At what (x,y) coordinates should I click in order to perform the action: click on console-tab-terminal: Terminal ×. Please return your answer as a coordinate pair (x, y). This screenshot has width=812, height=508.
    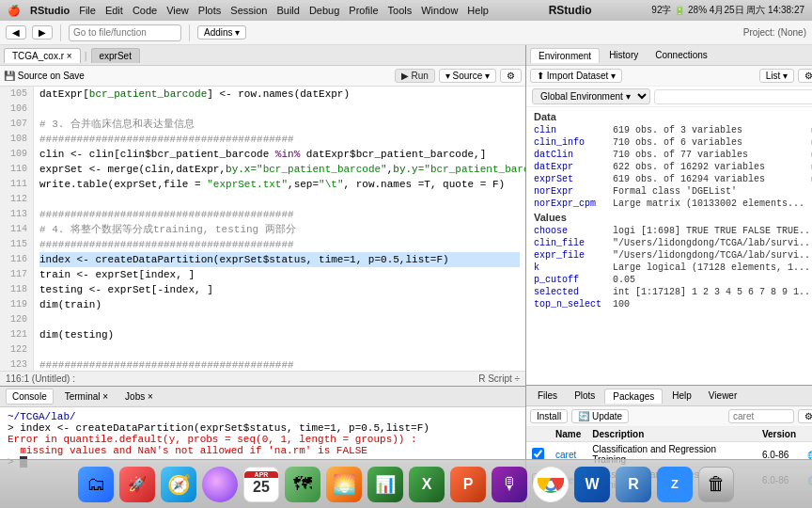
    Looking at the image, I should click on (86, 397).